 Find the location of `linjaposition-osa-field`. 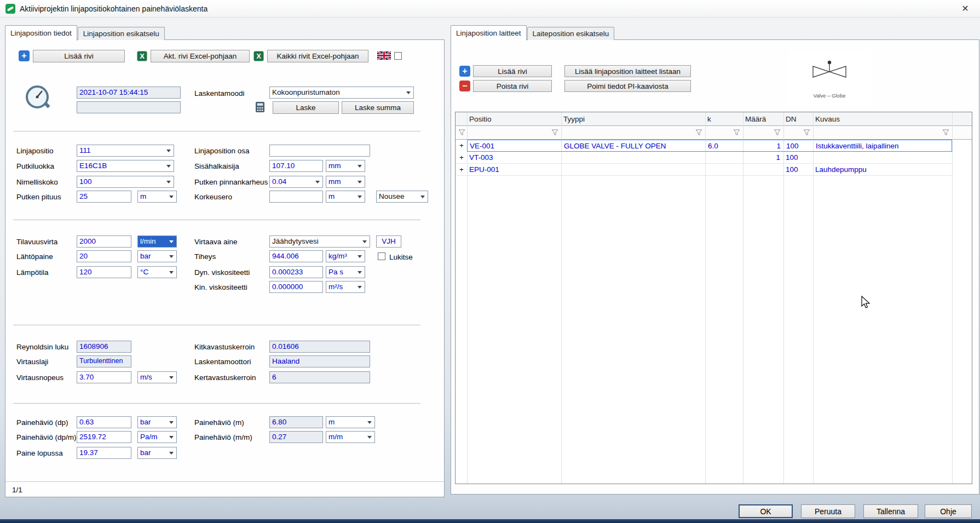

linjaposition-osa-field is located at coordinates (320, 151).